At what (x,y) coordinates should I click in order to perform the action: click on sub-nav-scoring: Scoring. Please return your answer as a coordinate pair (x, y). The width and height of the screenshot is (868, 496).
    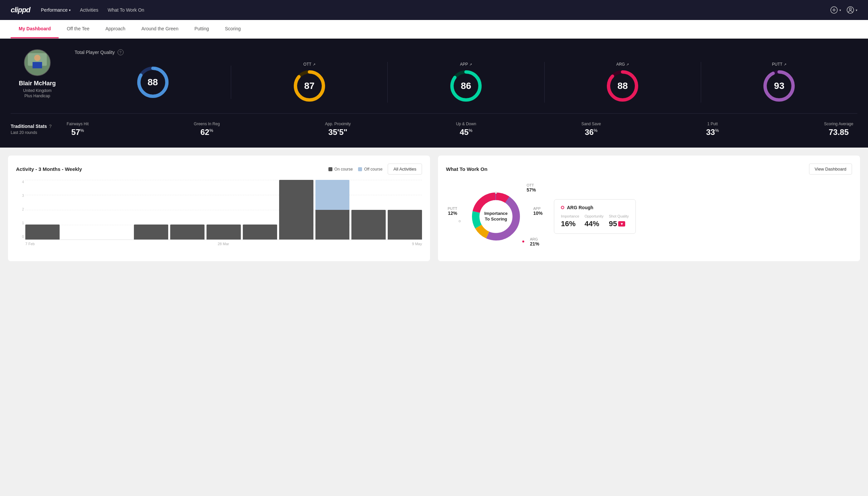
    Looking at the image, I should click on (233, 29).